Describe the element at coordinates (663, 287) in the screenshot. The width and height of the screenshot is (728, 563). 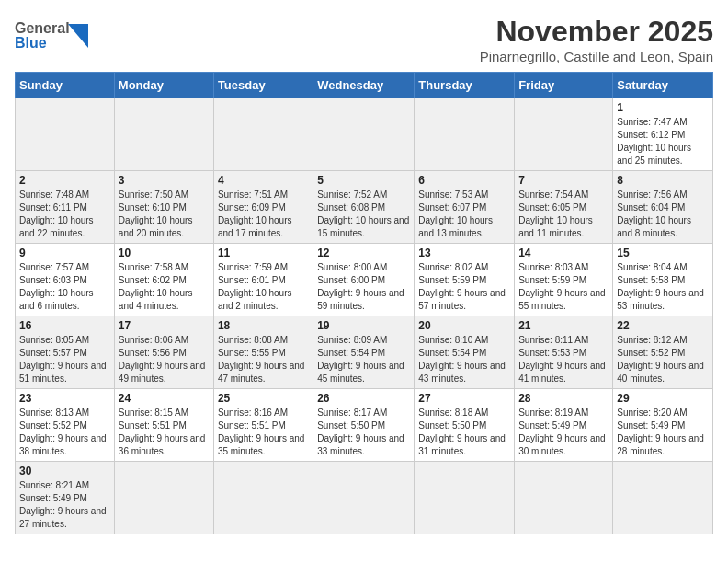
I see `day-info: Sunrise: 8:04 AM Sunset: 5:58 PM Dayligh…` at that location.